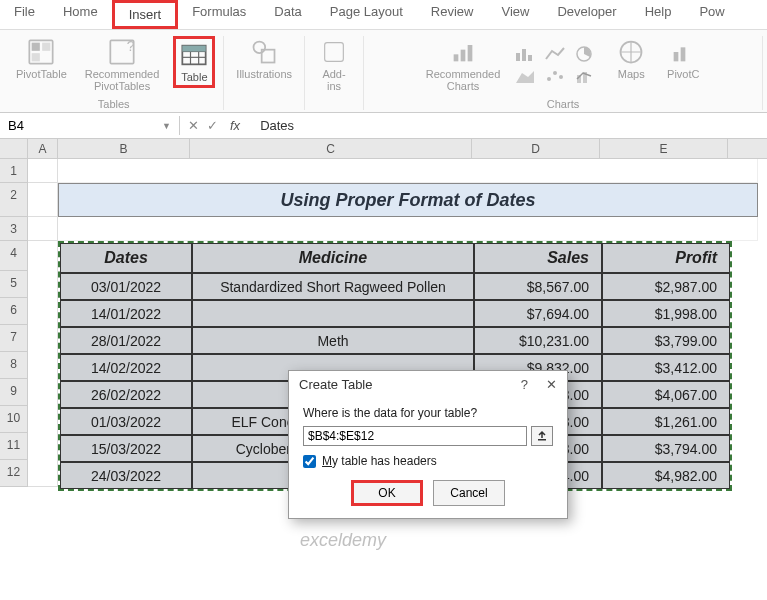 The height and width of the screenshot is (600, 767). Describe the element at coordinates (666, 314) in the screenshot. I see `cell: $1,998.00` at that location.